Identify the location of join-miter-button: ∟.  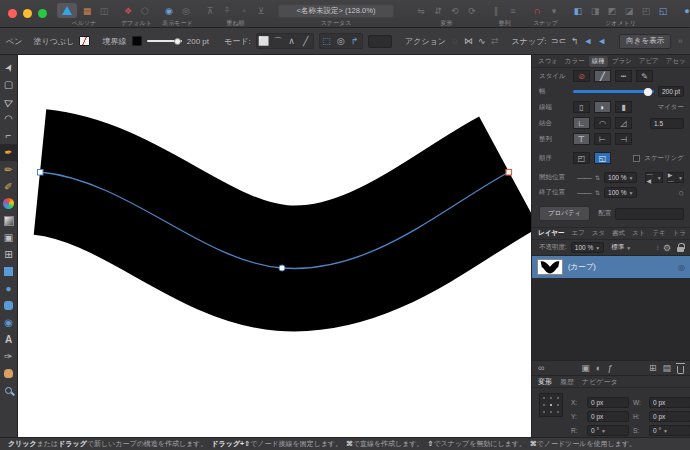
(582, 123).